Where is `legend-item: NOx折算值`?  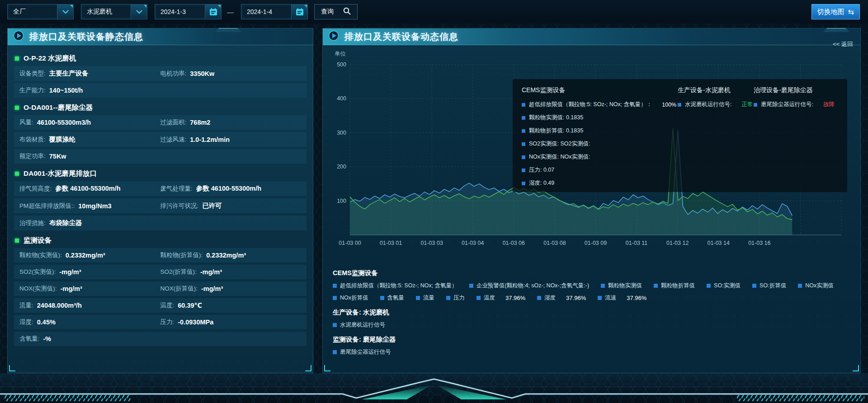 legend-item: NOx折算值 is located at coordinates (351, 298).